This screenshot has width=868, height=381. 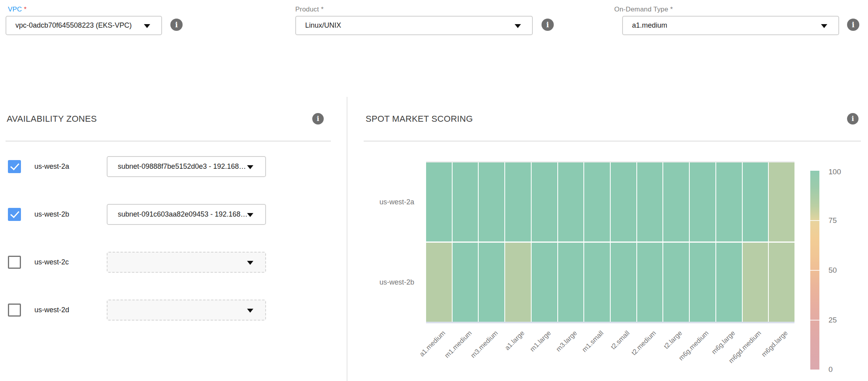 I want to click on legend-tick-label: 0, so click(x=831, y=370).